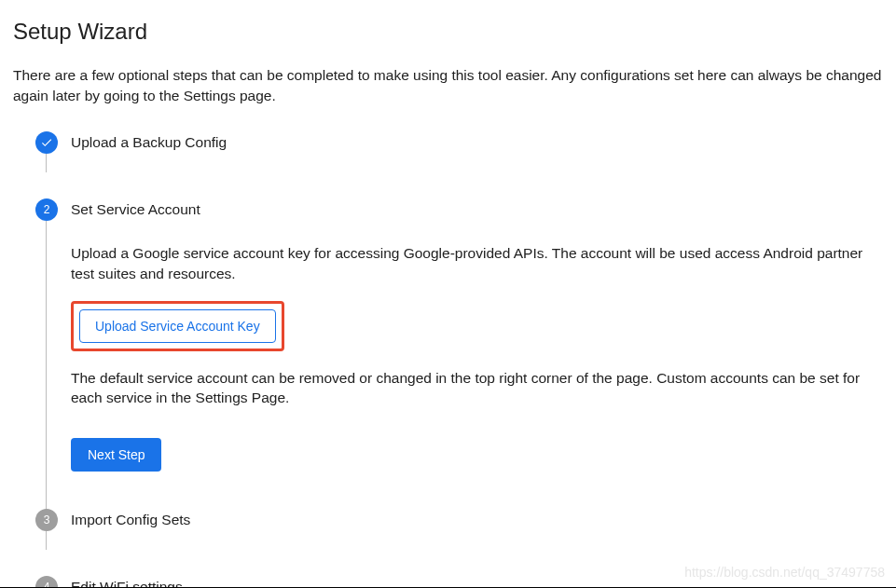  What do you see at coordinates (448, 86) in the screenshot?
I see `intro-text: There are a few optional steps that can …` at bounding box center [448, 86].